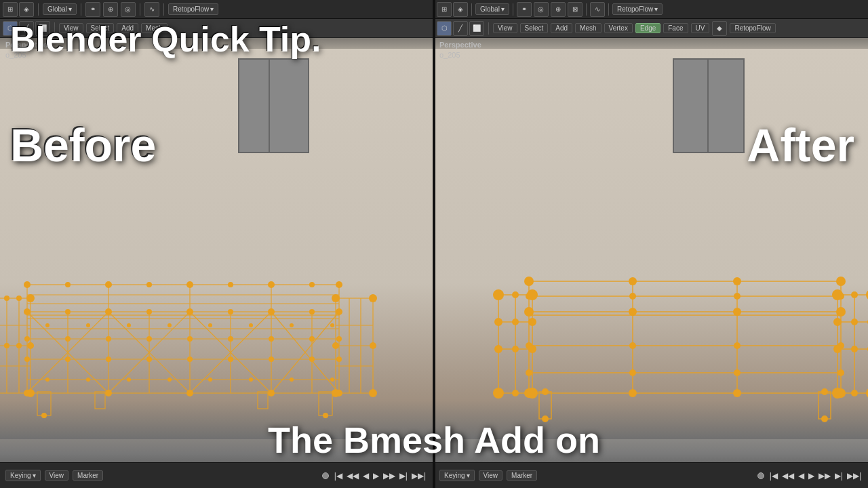 This screenshot has height=488, width=868. What do you see at coordinates (648, 28) in the screenshot?
I see `edge-btn-right: Edge` at bounding box center [648, 28].